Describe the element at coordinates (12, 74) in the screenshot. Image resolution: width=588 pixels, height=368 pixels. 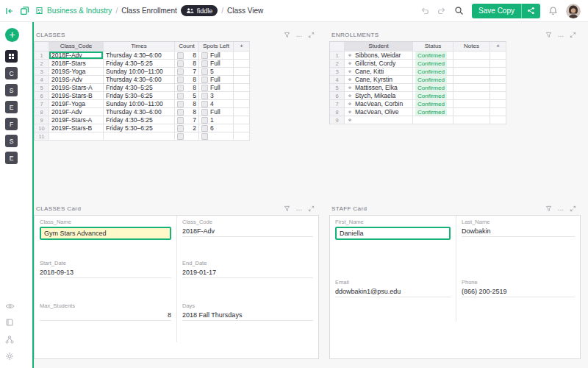
I see `page-item: C` at that location.